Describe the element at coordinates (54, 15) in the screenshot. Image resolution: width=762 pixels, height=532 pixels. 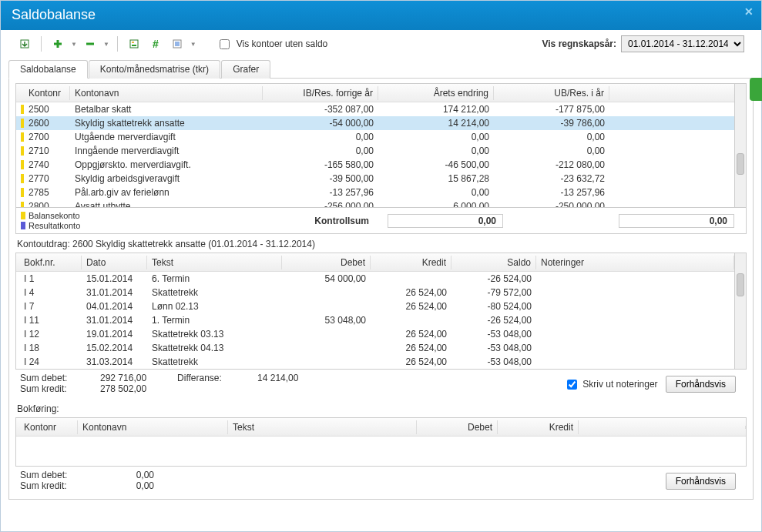
I see `window-title: Saldobalanse` at that location.